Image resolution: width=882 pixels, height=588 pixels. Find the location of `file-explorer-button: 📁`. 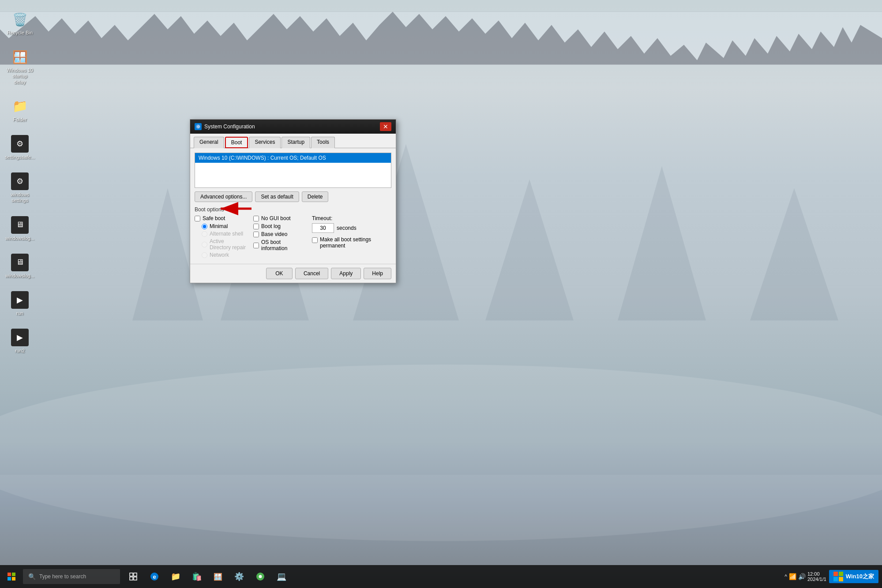

file-explorer-button: 📁 is located at coordinates (176, 577).